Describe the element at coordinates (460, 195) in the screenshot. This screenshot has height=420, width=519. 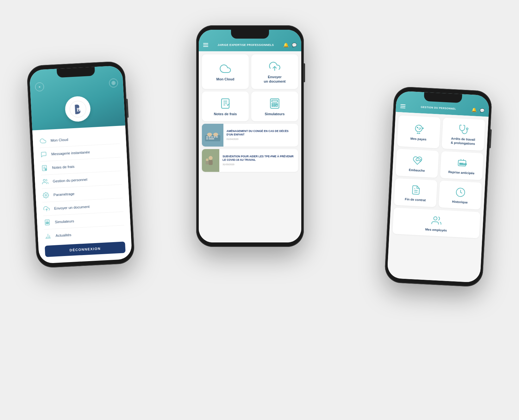
I see `tile-historique: Historique` at that location.